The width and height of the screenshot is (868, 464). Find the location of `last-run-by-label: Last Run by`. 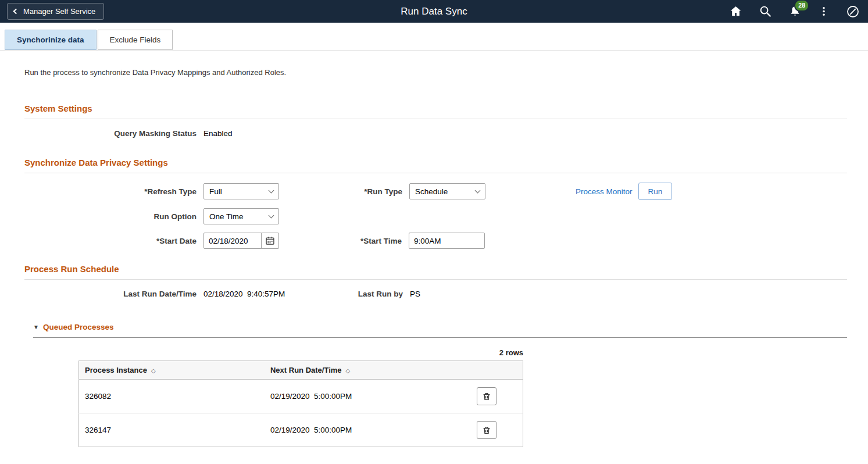

last-run-by-label: Last Run by is located at coordinates (376, 294).